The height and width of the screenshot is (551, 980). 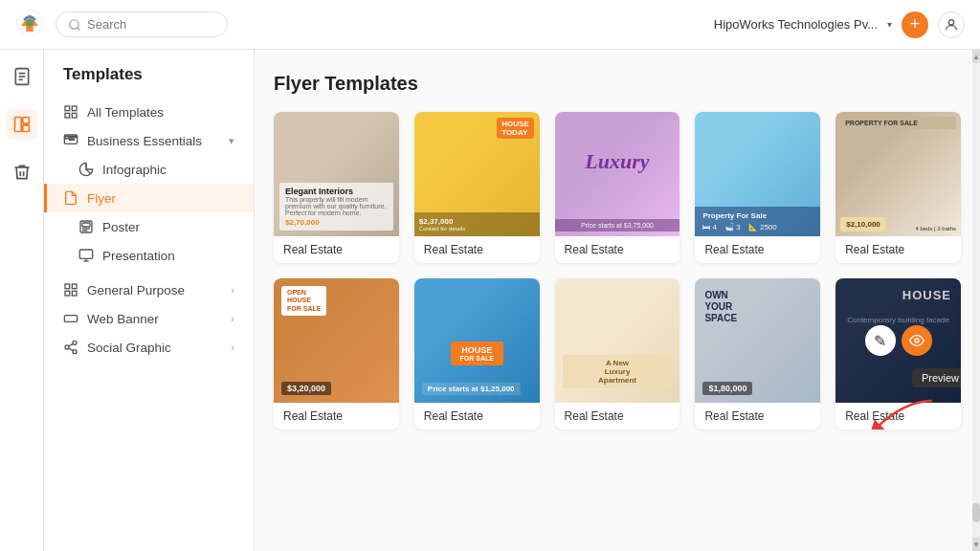 I want to click on search-box, so click(x=142, y=25).